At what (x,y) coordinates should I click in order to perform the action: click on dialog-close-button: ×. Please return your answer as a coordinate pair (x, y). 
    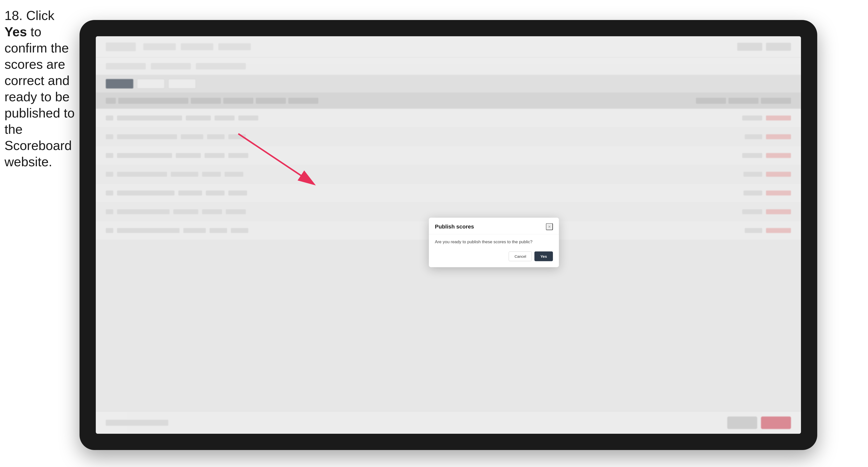
    Looking at the image, I should click on (549, 227).